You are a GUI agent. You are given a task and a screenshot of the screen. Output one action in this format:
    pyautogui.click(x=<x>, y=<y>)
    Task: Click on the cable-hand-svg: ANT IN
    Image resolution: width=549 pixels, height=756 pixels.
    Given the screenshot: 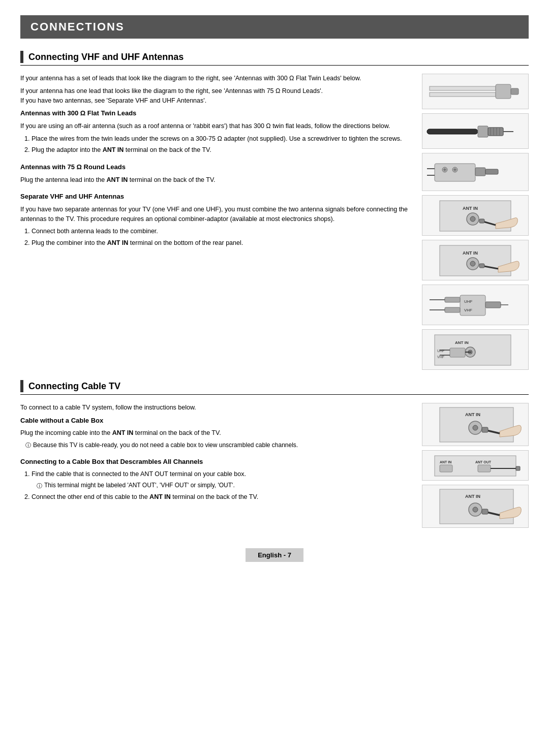 What is the action you would take?
    pyautogui.click(x=475, y=425)
    